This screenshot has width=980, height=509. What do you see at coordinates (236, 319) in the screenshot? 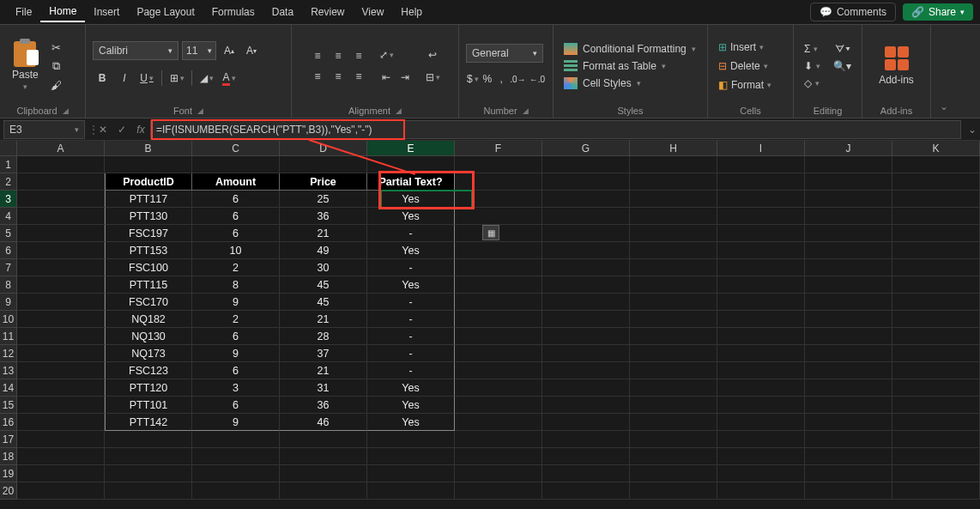
I see `cell-C10: 2` at bounding box center [236, 319].